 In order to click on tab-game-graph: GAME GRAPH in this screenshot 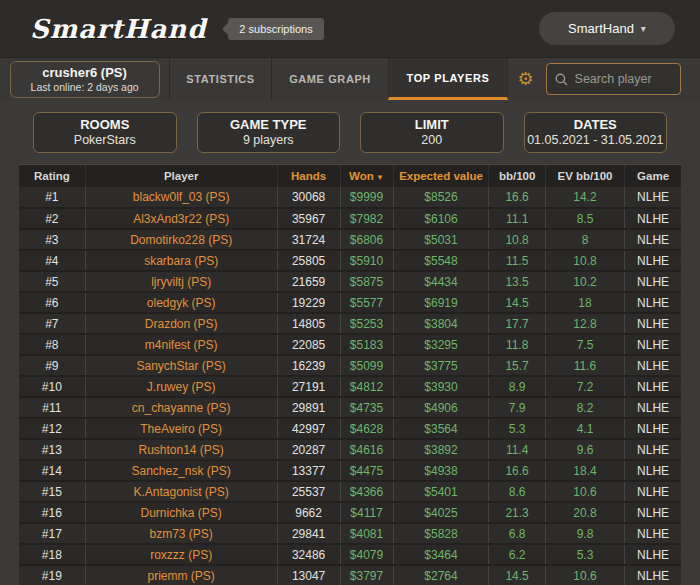, I will do `click(330, 79)`.